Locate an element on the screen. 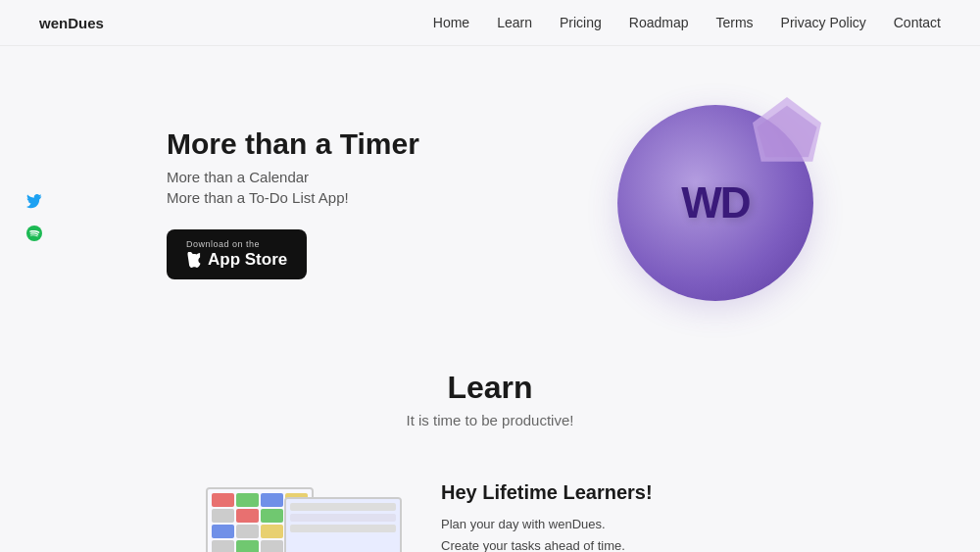 This screenshot has width=980, height=552. logo-shape: WD is located at coordinates (715, 203).